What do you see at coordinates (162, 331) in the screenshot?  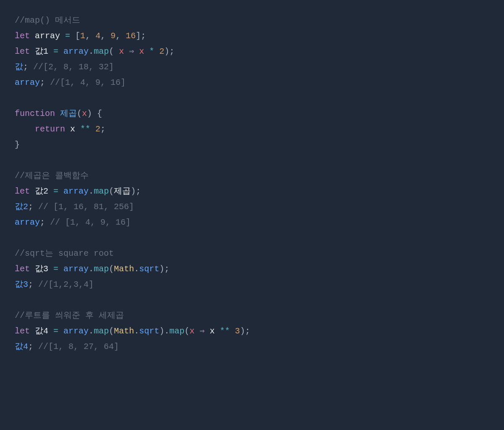 I see `close-paren: )` at bounding box center [162, 331].